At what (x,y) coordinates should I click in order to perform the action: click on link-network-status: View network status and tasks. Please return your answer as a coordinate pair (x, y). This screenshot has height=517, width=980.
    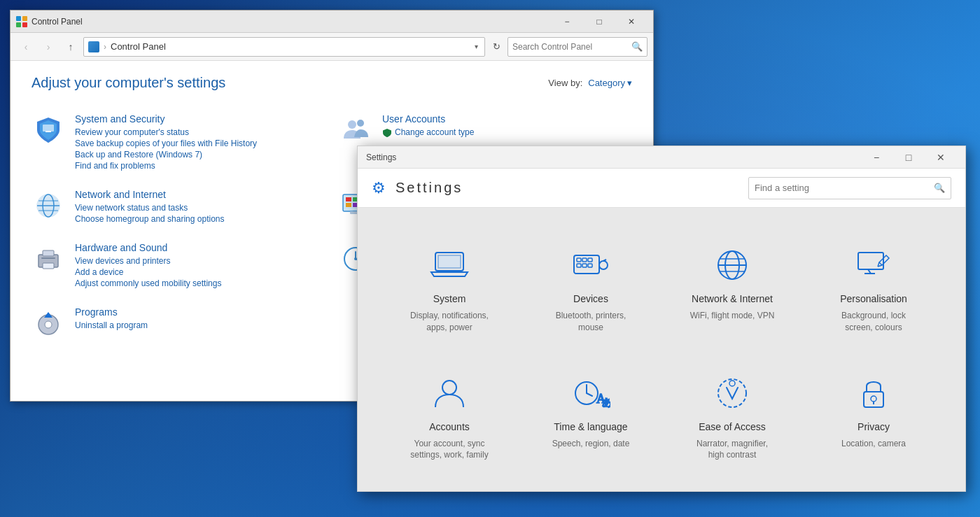
    Looking at the image, I should click on (200, 208).